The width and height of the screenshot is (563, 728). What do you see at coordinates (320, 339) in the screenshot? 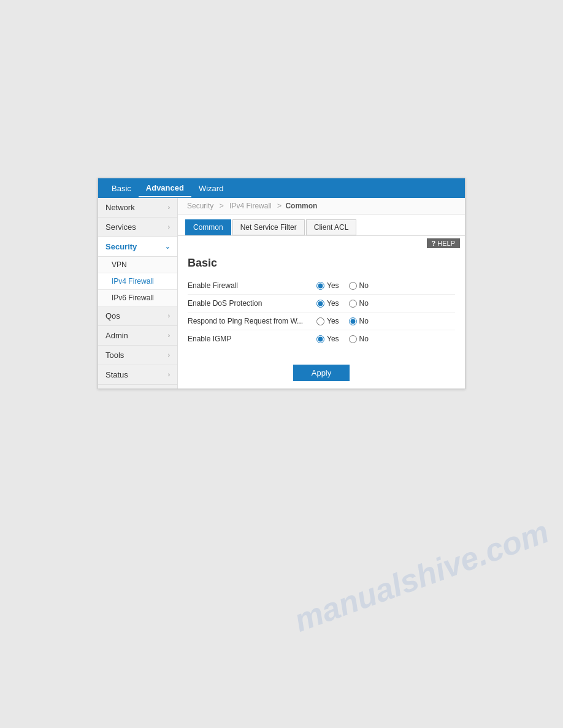
I see `radio-igmp-yes-input` at bounding box center [320, 339].